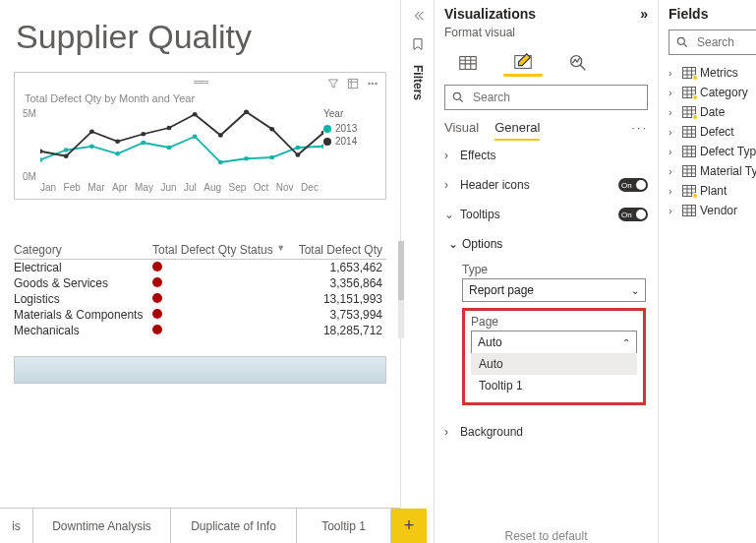 The width and height of the screenshot is (756, 543). Describe the element at coordinates (639, 130) in the screenshot. I see `more-icon: ···` at that location.